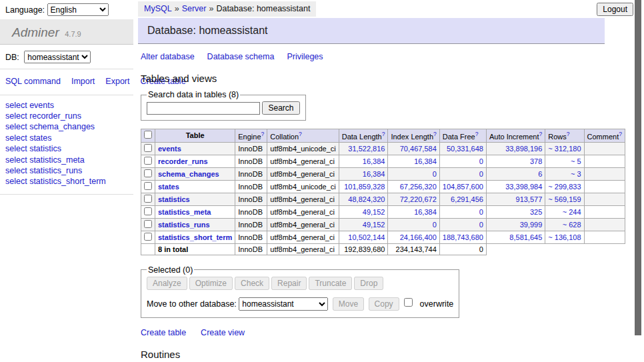 This screenshot has height=362, width=644. I want to click on cell-auto-increment-link: 378, so click(536, 161).